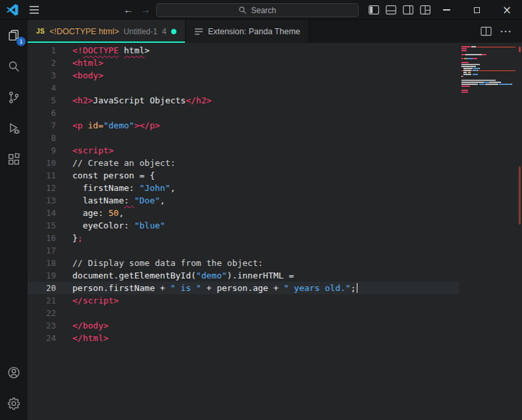 This screenshot has width=522, height=420. I want to click on menu-icon, so click(34, 10).